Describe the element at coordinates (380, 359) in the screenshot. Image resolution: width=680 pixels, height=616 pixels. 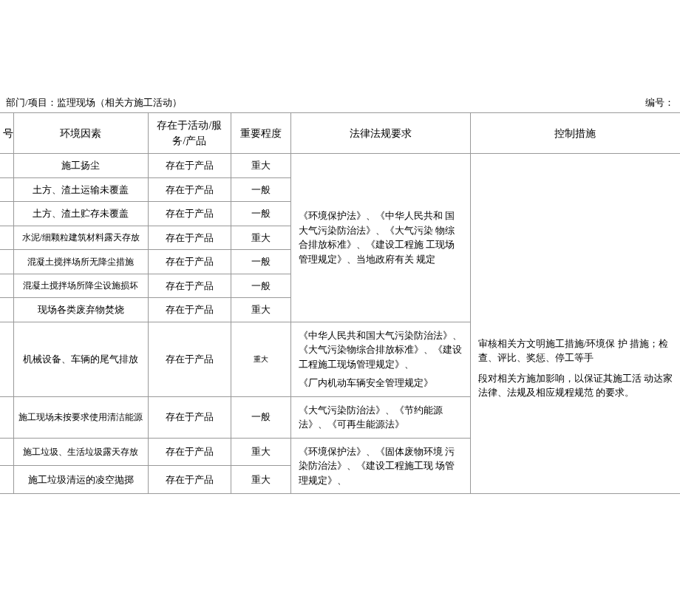
I see `law-cell-group2: 《中华人民共和国大气污染防治法》、《大气污染物综合排放标准》、《建设工程施工现场…` at that location.